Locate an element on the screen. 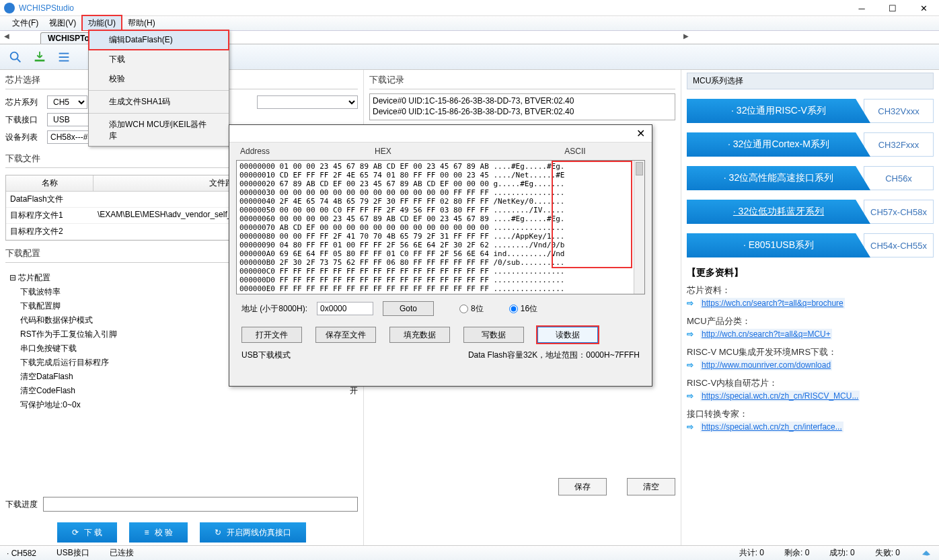  toolbar-search-icon is located at coordinates (15, 57).